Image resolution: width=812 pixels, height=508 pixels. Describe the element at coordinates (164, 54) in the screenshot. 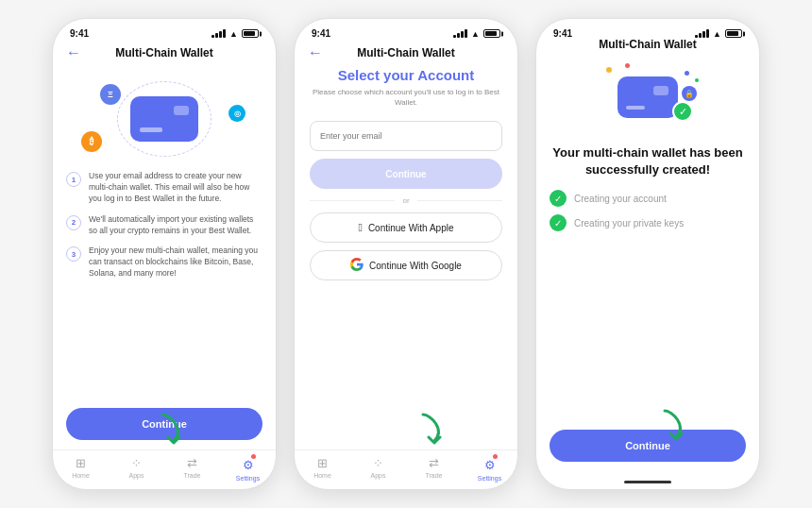

I see `nav-bar-1: ← Multi-Chain Wallet` at that location.